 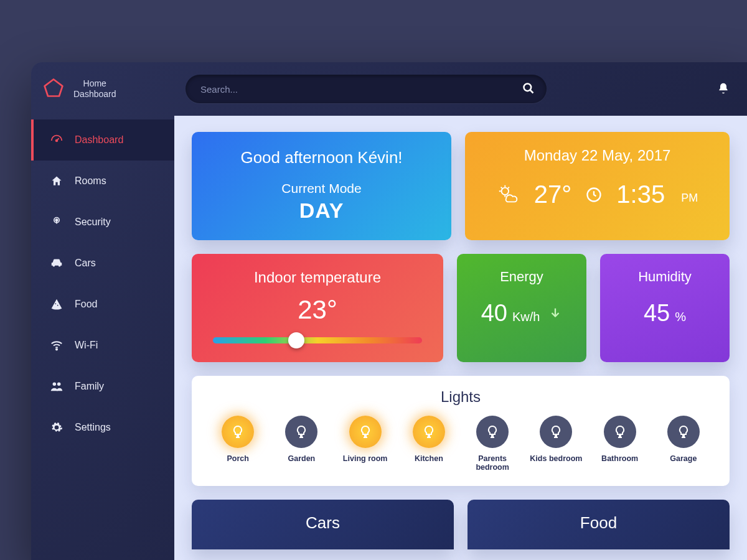 What do you see at coordinates (620, 444) in the screenshot?
I see `light-toggle-bathroom: Bathroom` at bounding box center [620, 444].